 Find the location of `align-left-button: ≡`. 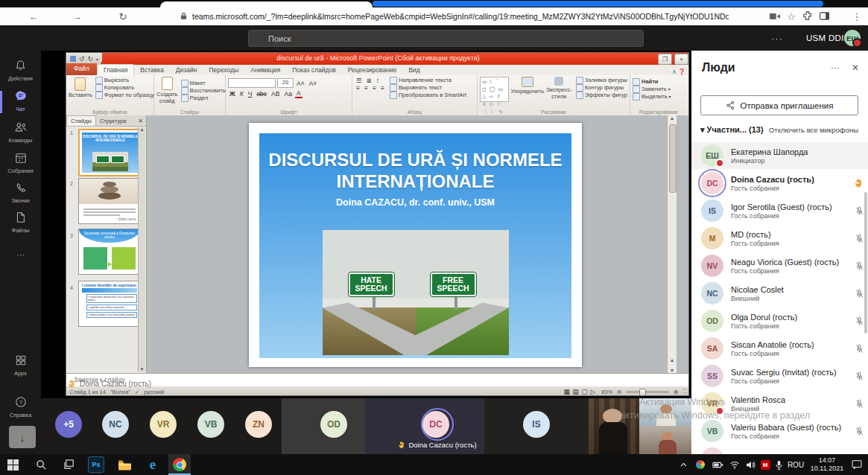

align-left-button: ≡ is located at coordinates (358, 88).